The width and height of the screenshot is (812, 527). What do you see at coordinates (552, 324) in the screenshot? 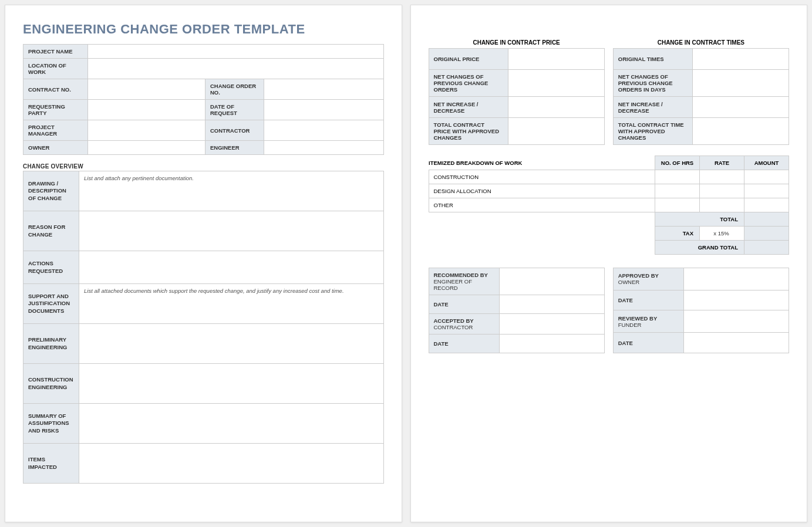
I see `input-accepted` at bounding box center [552, 324].